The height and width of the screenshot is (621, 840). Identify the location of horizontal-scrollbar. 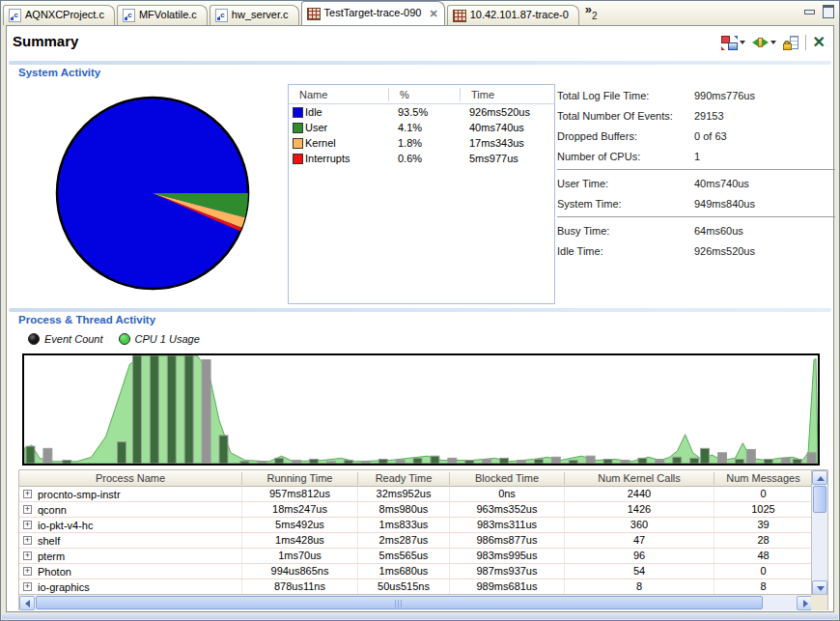
(415, 603).